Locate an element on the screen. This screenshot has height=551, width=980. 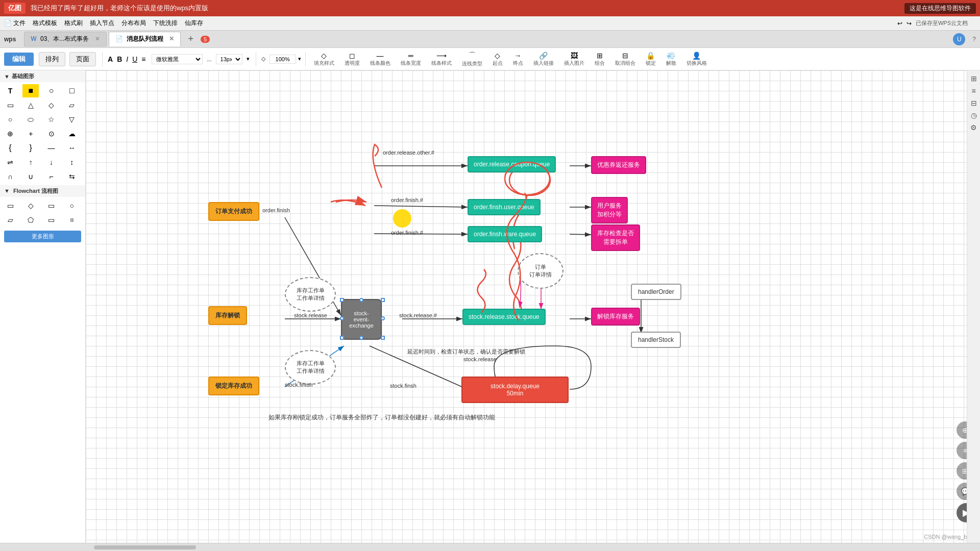
insert-link-btn: 🔗插入链接 is located at coordinates (544, 59).